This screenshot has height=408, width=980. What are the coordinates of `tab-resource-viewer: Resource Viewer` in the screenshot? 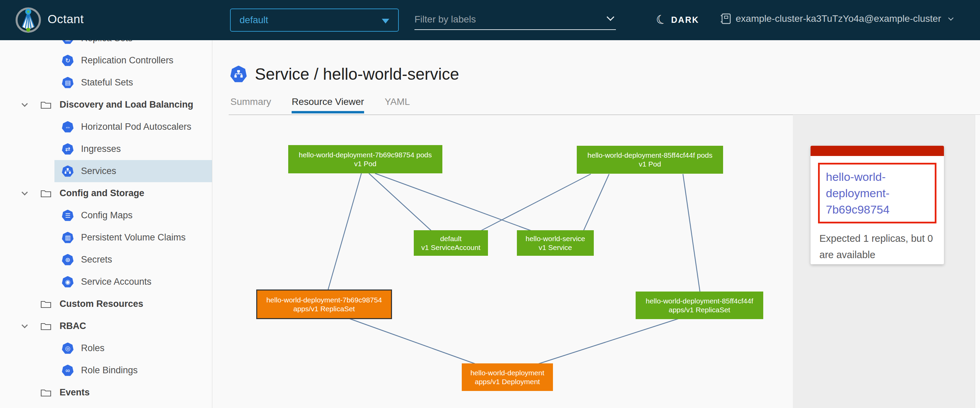 It's located at (328, 105).